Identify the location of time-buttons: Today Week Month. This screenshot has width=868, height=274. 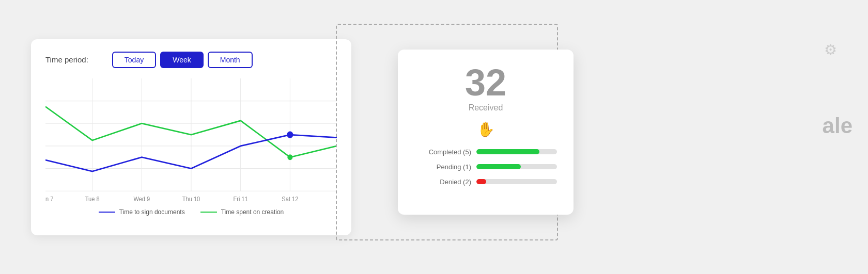
(182, 60).